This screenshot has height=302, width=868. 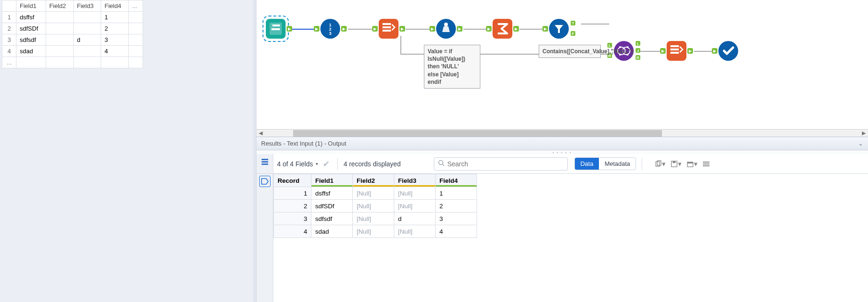 What do you see at coordinates (332, 232) in the screenshot?
I see `results-cell: sdad` at bounding box center [332, 232].